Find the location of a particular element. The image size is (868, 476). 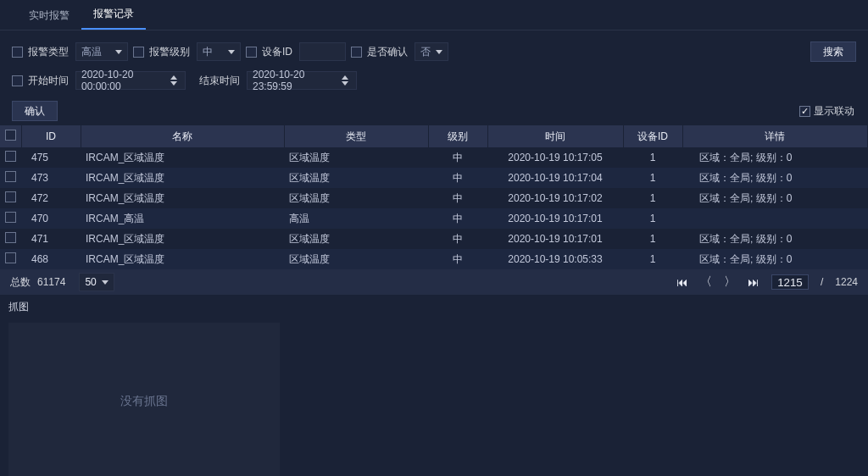

filter-row-1: 报警类型 高温 报警级别 中 设备ID 是否确认 否 搜索 is located at coordinates (434, 52).